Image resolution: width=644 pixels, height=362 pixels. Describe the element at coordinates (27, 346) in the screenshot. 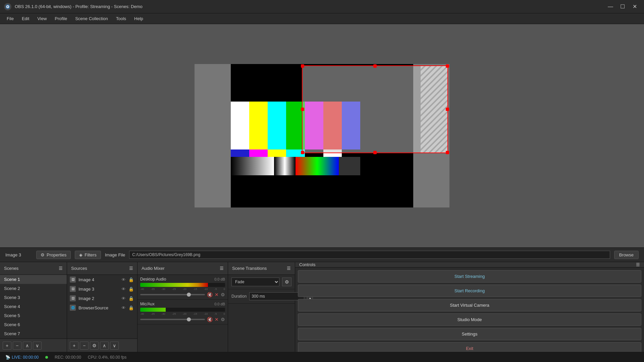

I see `scene-up-button: ∧` at that location.